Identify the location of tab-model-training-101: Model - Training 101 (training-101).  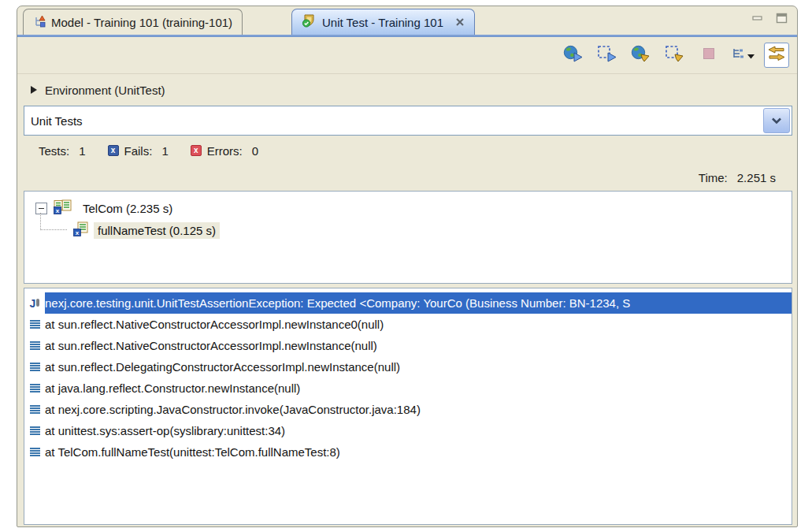
(132, 22).